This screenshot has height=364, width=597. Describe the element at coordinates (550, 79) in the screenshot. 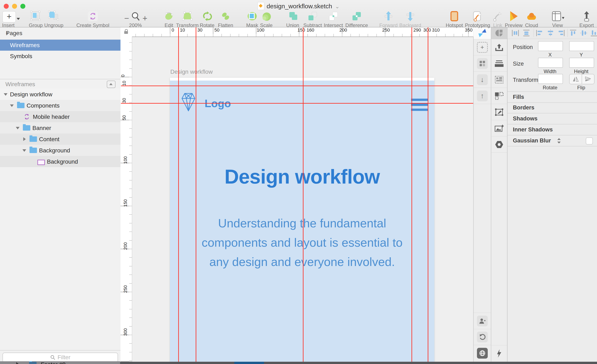

I see `rotate-input` at that location.